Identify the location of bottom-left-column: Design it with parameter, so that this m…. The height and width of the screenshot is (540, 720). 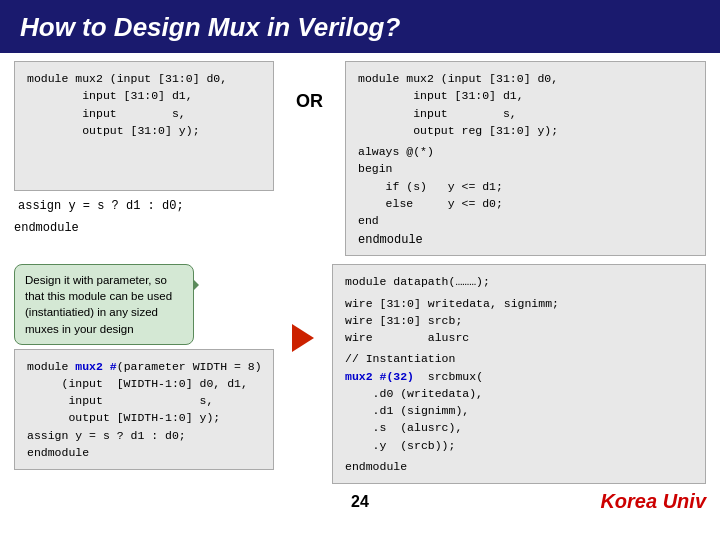
(144, 367).